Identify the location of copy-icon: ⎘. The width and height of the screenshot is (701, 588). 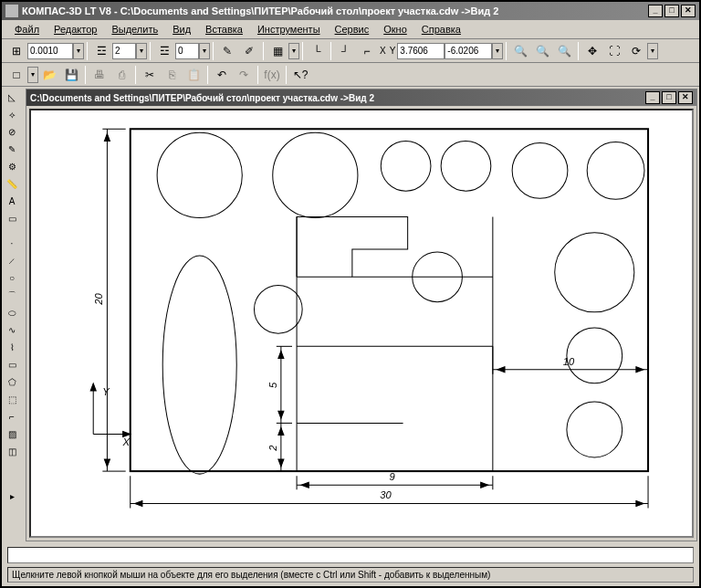
(172, 75).